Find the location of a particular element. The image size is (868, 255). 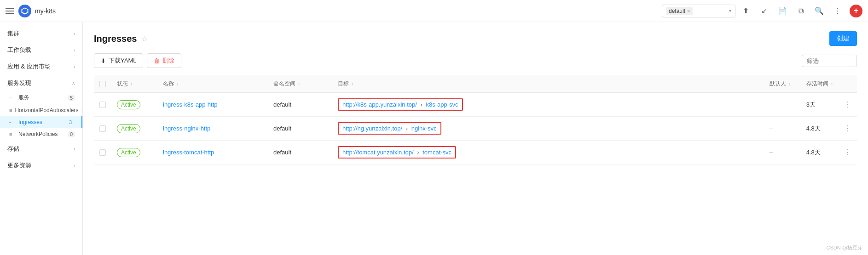

namespace-label: default is located at coordinates (677, 11).